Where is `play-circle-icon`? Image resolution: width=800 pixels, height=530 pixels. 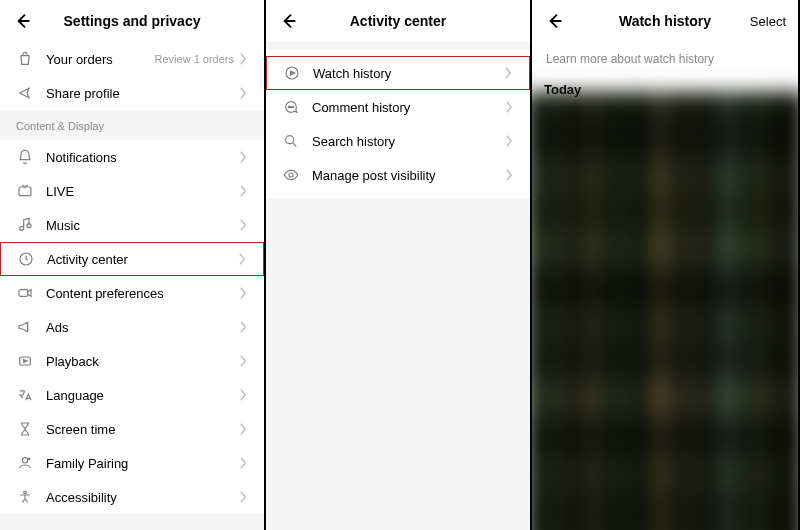 play-circle-icon is located at coordinates (292, 73).